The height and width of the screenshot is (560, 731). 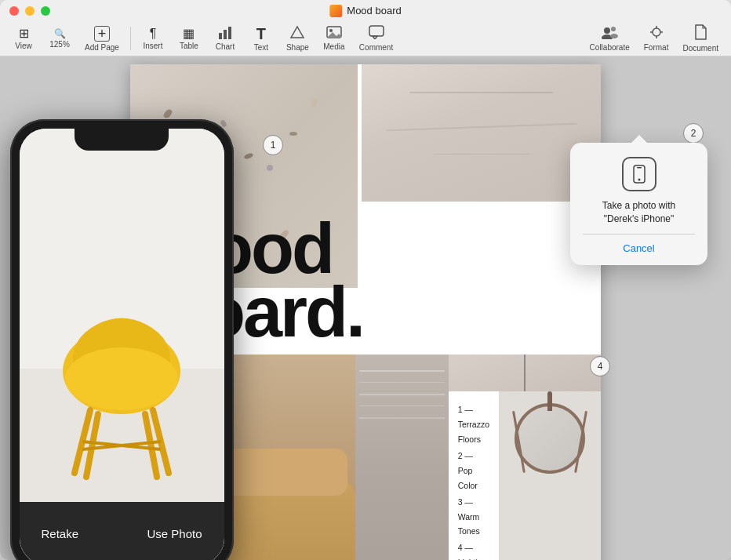 I want to click on popup-take-photo-text: Take a photo with "Derek's iPhone", so click(x=638, y=213).